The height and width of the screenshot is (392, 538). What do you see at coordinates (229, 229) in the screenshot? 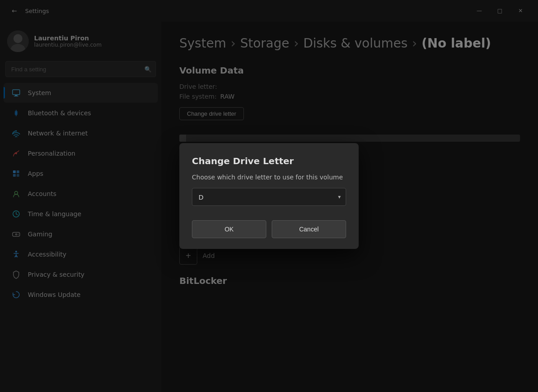
I see `dialog-ok-button: OK` at bounding box center [229, 229].